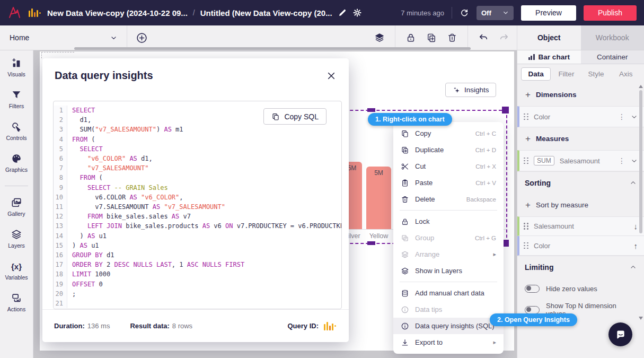 The height and width of the screenshot is (358, 644). What do you see at coordinates (411, 38) in the screenshot?
I see `lock-toolbar-icon` at bounding box center [411, 38].